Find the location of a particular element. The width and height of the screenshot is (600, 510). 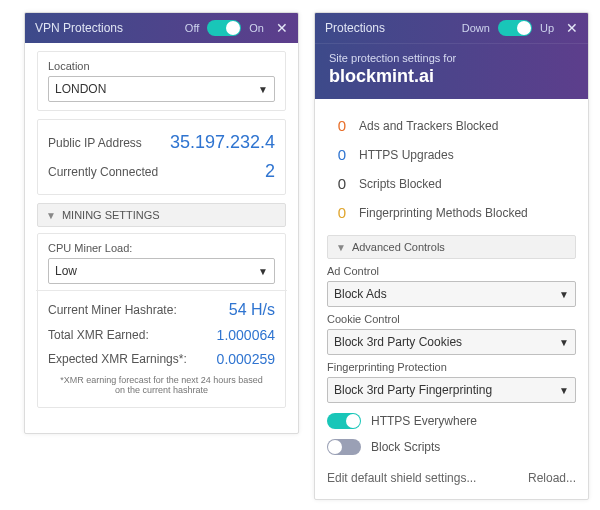

mining-header-label: MINING SETTINGS is located at coordinates (111, 215).